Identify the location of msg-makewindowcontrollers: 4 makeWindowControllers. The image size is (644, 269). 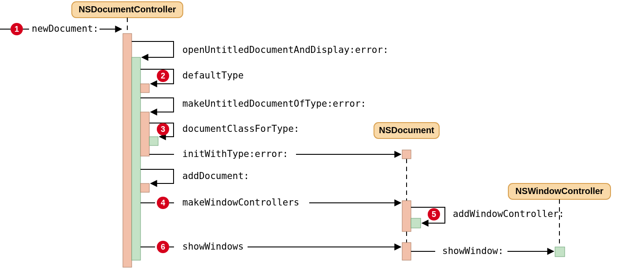
(270, 203).